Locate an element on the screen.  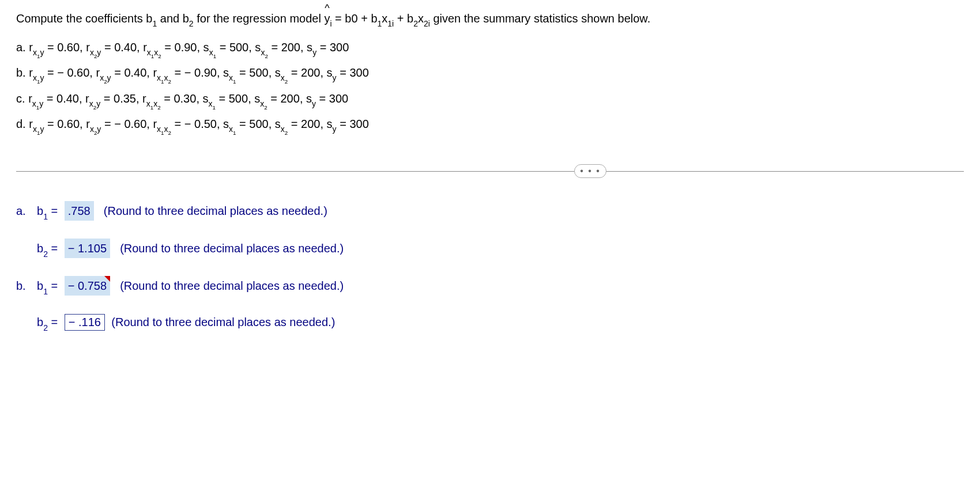
option-d: d. rx1y = 0.60, rx2y = − 0.60, rx1x2 = −… is located at coordinates (490, 125).